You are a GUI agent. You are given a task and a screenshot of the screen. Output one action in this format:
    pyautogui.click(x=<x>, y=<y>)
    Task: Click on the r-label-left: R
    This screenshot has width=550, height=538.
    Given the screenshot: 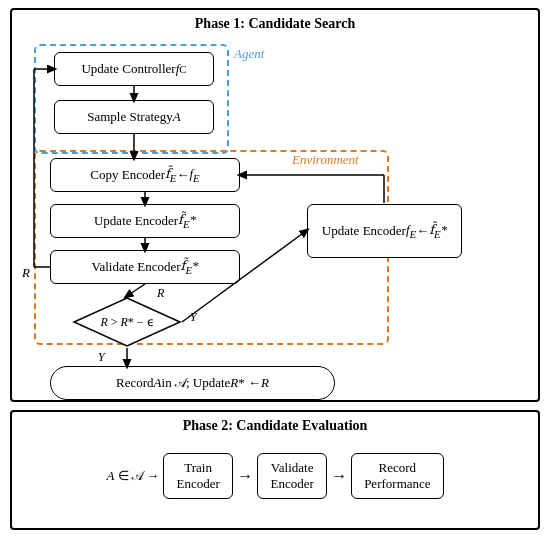 What is the action you would take?
    pyautogui.click(x=26, y=273)
    